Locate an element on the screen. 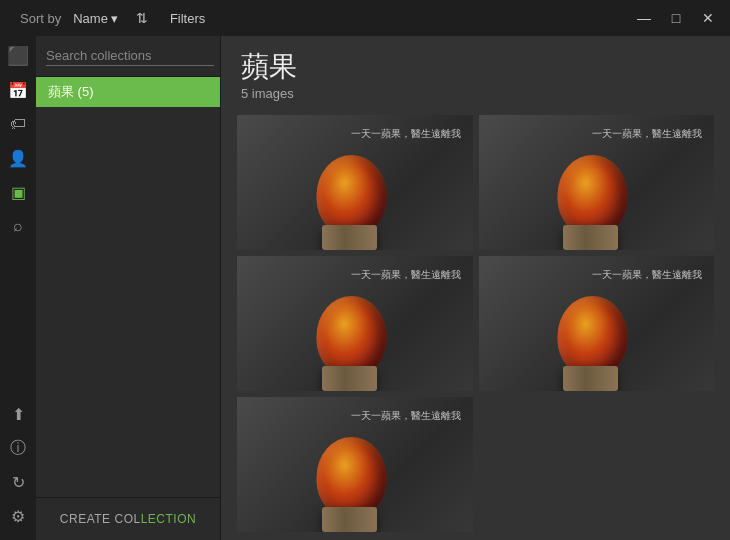  collection-item-apples: 蘋果 (5) is located at coordinates (128, 92).